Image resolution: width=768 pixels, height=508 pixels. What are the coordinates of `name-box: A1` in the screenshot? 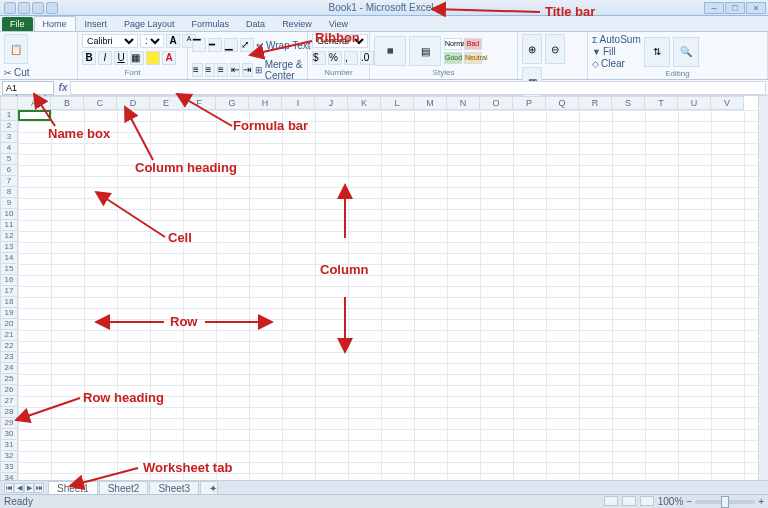 It's located at (28, 88).